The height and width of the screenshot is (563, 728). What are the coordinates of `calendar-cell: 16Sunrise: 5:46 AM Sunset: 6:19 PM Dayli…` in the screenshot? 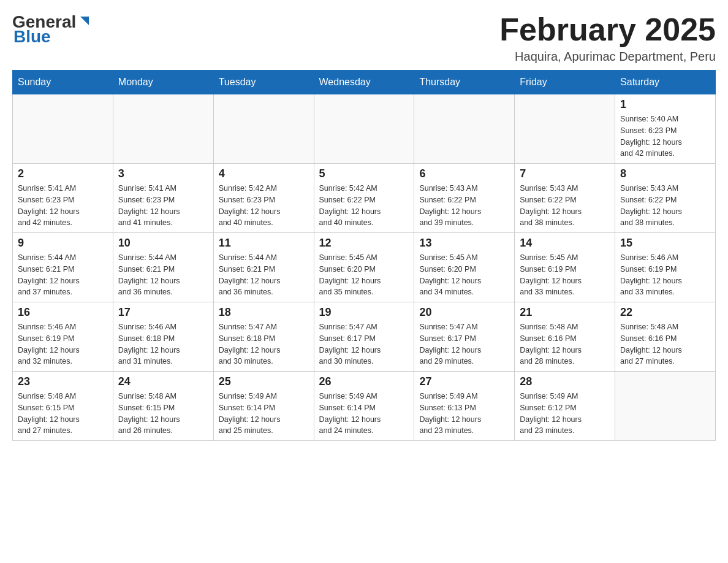 It's located at (63, 337).